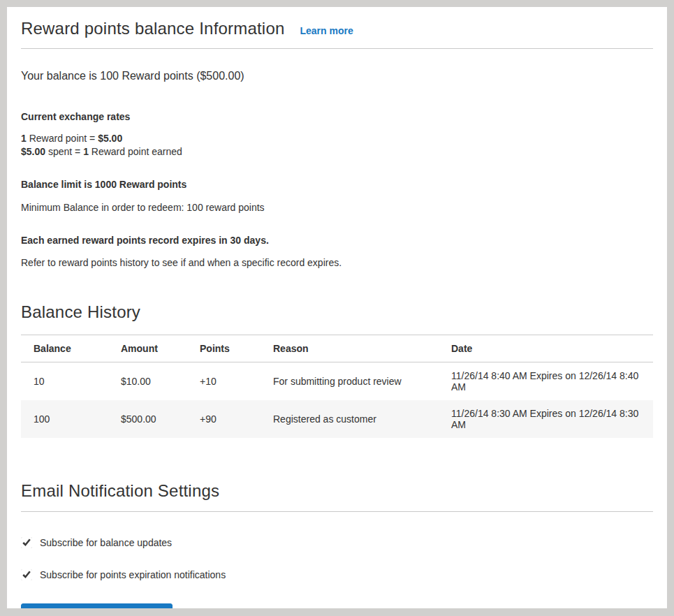 The image size is (674, 616). What do you see at coordinates (224, 349) in the screenshot?
I see `column-header-points: Points` at bounding box center [224, 349].